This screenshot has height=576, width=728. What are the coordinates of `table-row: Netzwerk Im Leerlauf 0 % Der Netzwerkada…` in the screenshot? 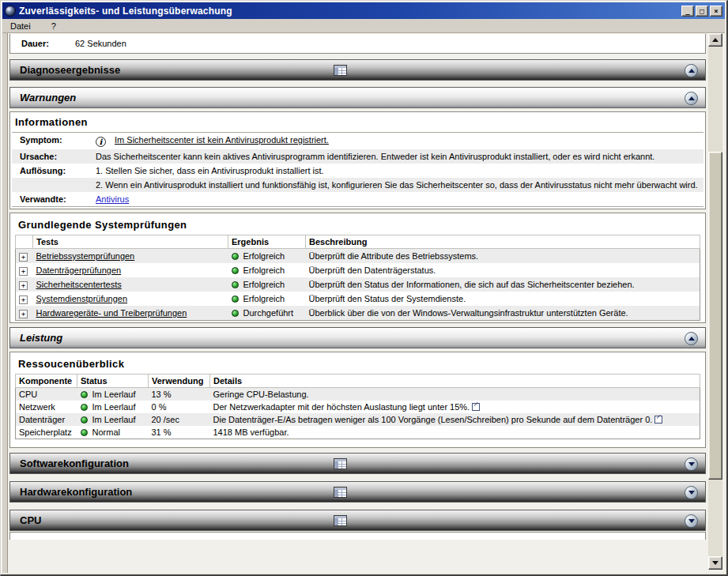 It's located at (358, 407).